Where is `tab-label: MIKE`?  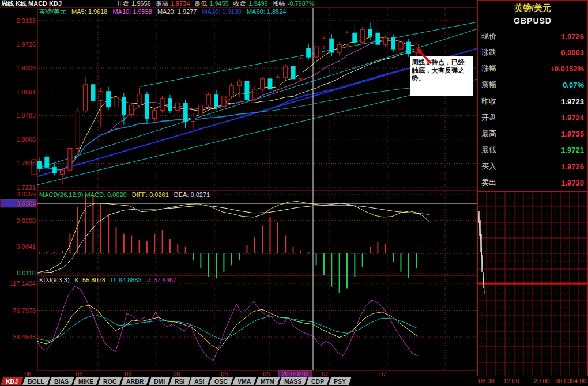 tab-label: MIKE is located at coordinates (86, 381).